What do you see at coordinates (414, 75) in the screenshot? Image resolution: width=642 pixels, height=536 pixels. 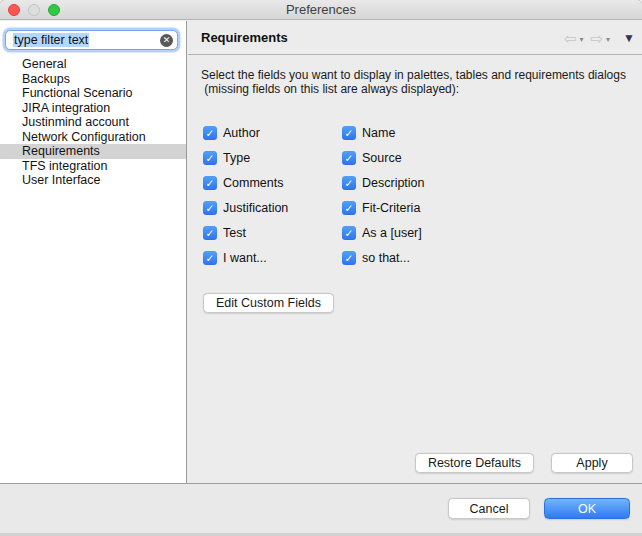 I see `description-line1: Select the fields you want to display in…` at bounding box center [414, 75].